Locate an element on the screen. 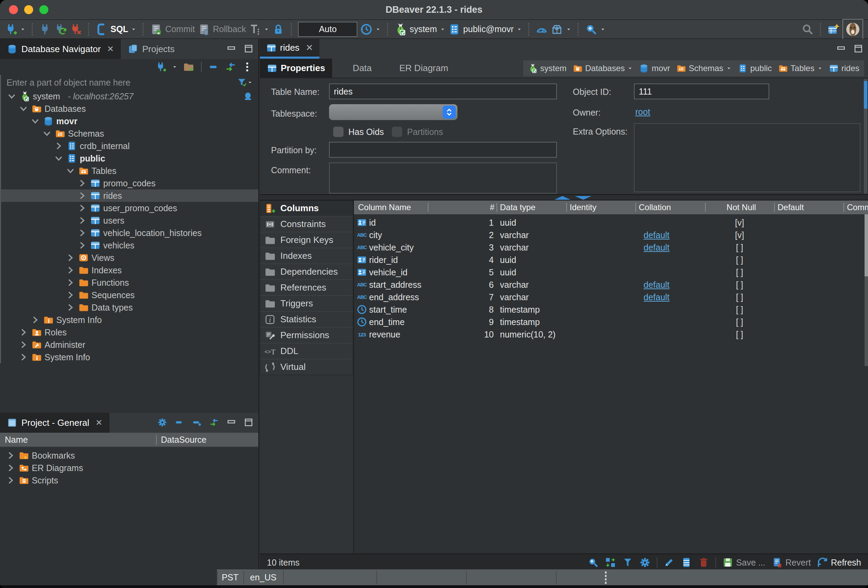 This screenshot has height=588, width=868. rollback-button: Rollback is located at coordinates (222, 29).